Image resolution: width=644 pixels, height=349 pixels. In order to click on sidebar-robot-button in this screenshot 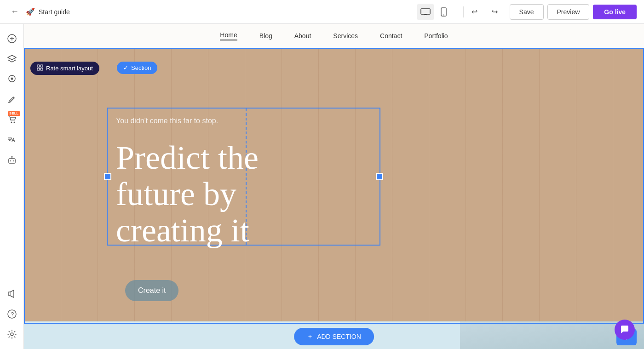, I will do `click(12, 160)`.